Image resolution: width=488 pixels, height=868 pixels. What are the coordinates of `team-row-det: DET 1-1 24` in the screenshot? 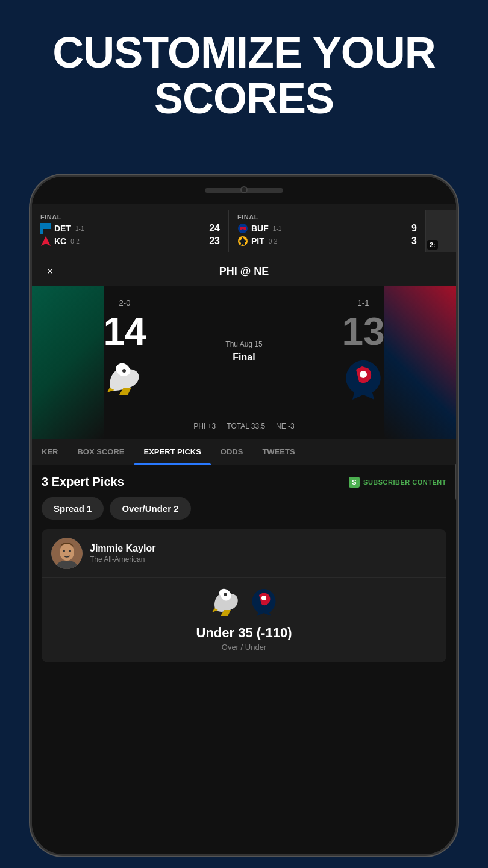 It's located at (130, 228).